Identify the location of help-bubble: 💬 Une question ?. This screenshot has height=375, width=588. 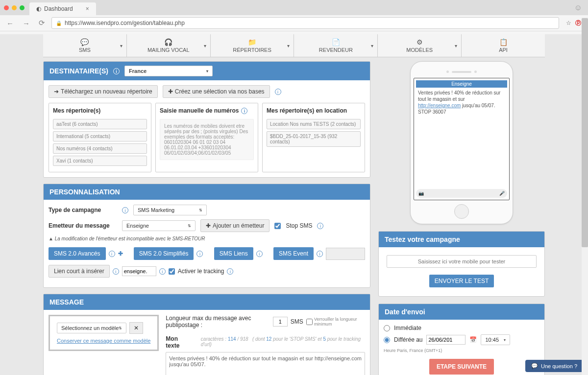
(554, 366).